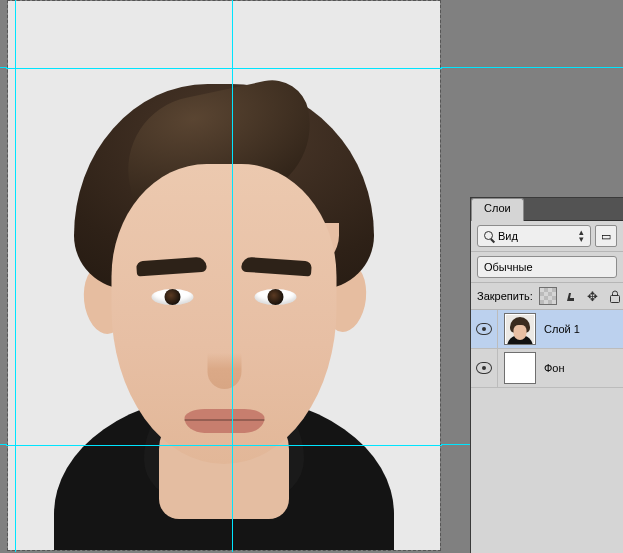 The image size is (623, 553). What do you see at coordinates (498, 210) in the screenshot?
I see `tab-layers: Слои` at bounding box center [498, 210].